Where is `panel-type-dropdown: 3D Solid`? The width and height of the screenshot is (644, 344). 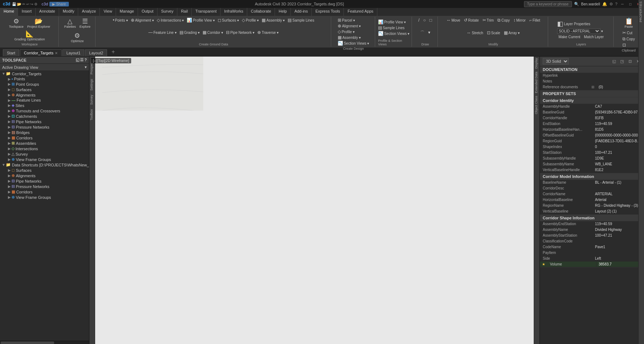
panel-type-dropdown: 3D Solid is located at coordinates (556, 61).